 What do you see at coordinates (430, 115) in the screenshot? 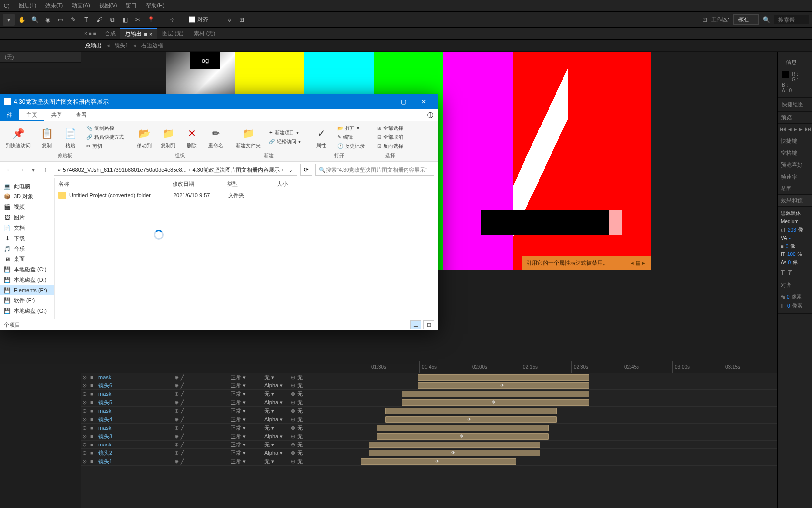
I see `help-icon: ⓘ` at bounding box center [430, 115].